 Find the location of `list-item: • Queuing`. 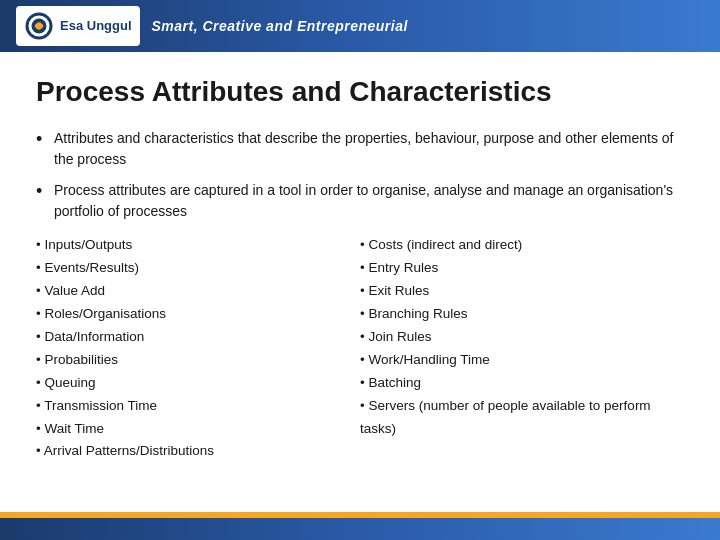

list-item: • Queuing is located at coordinates (198, 384).